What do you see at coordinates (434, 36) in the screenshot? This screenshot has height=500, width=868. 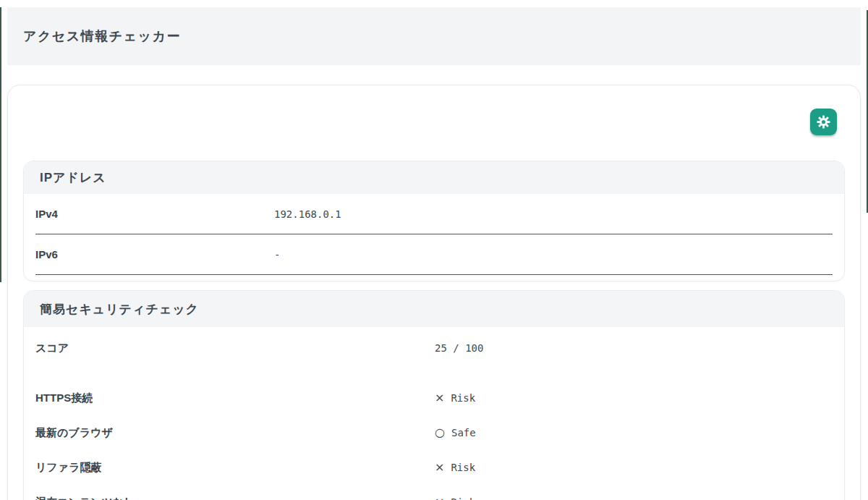 I see `app-titlebar: アクセス情報チェッカー` at bounding box center [434, 36].